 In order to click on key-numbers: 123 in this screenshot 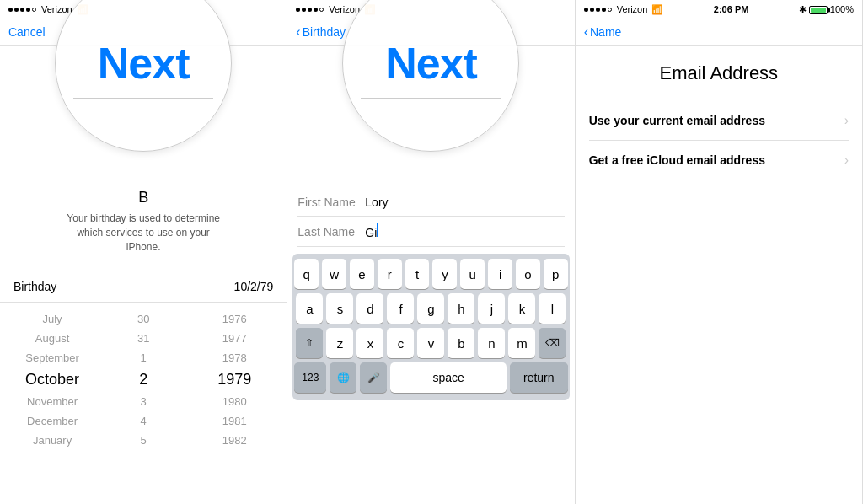, I will do `click(310, 378)`.